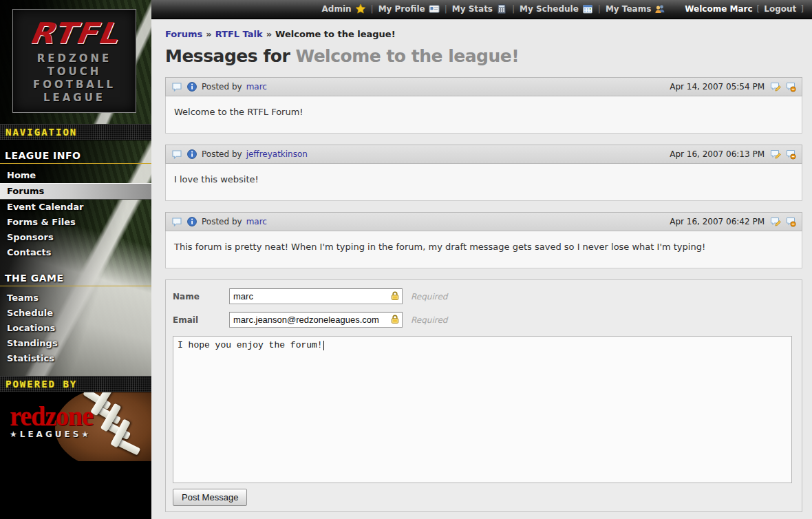 Image resolution: width=812 pixels, height=519 pixels. What do you see at coordinates (429, 320) in the screenshot?
I see `required-hint: Required` at bounding box center [429, 320].